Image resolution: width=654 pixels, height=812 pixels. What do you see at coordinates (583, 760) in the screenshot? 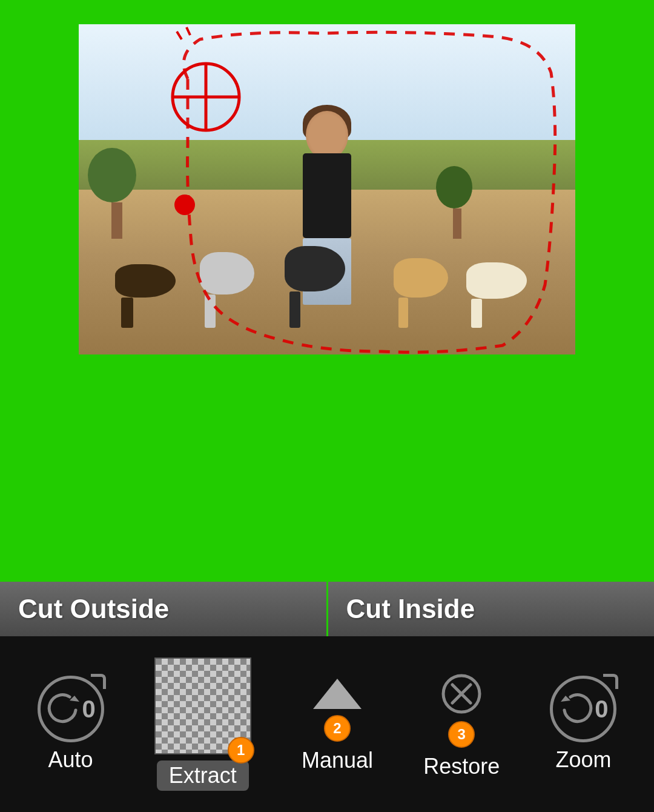
I see `zoom-label: Zoom` at bounding box center [583, 760].